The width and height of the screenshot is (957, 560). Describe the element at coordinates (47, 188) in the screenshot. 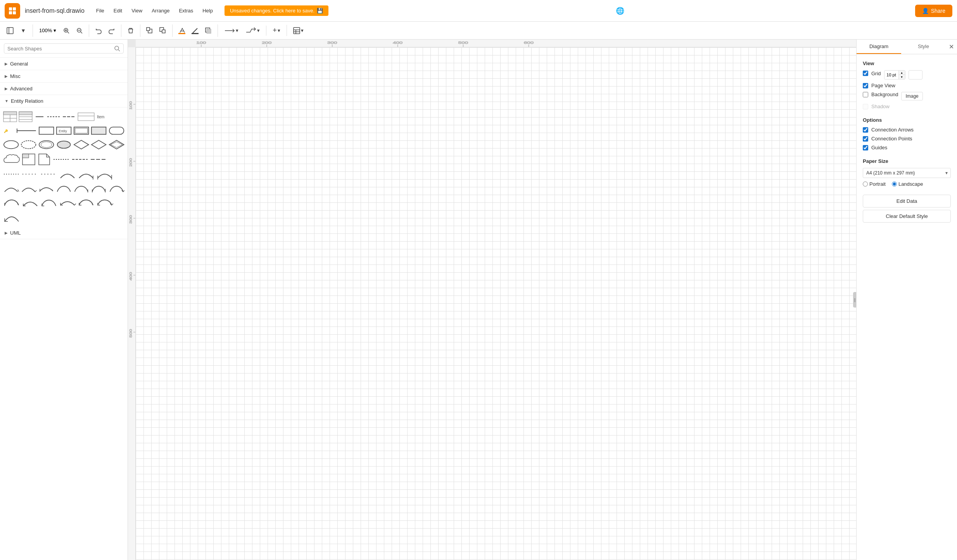

I see `er-curve6` at that location.